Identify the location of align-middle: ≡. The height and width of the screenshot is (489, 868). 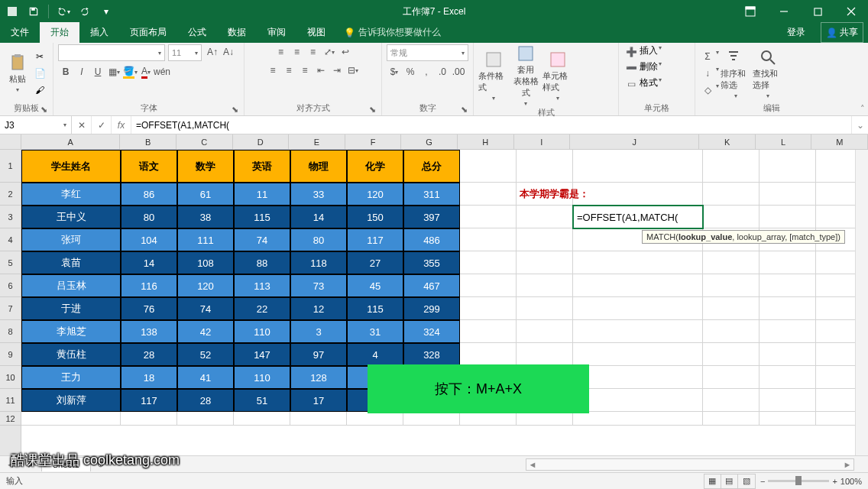
(297, 52).